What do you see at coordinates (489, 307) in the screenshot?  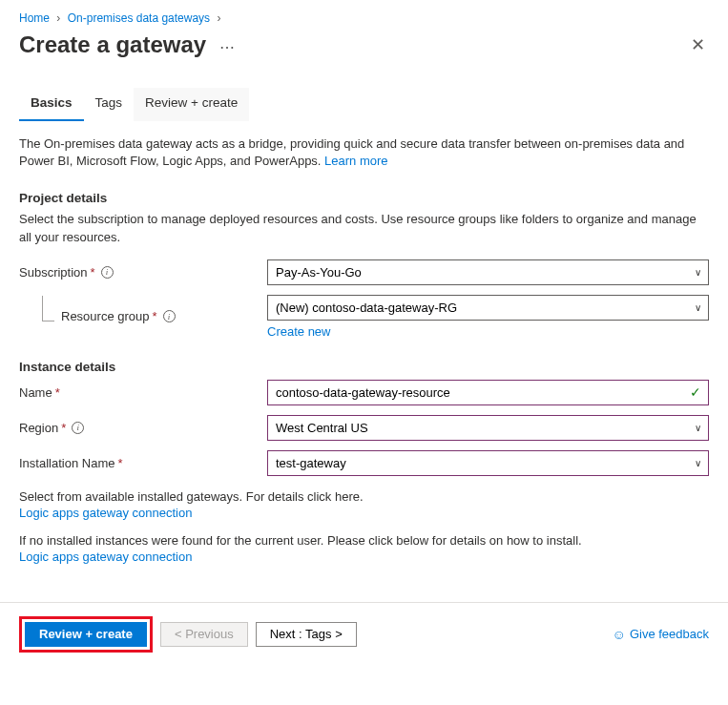 I see `resource-group-select` at bounding box center [489, 307].